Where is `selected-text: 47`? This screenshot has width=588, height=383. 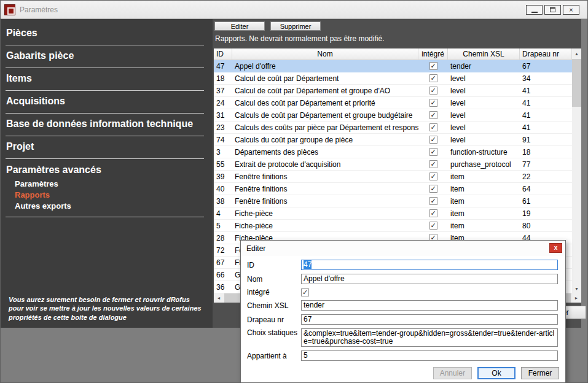
selected-text: 47 is located at coordinates (307, 265).